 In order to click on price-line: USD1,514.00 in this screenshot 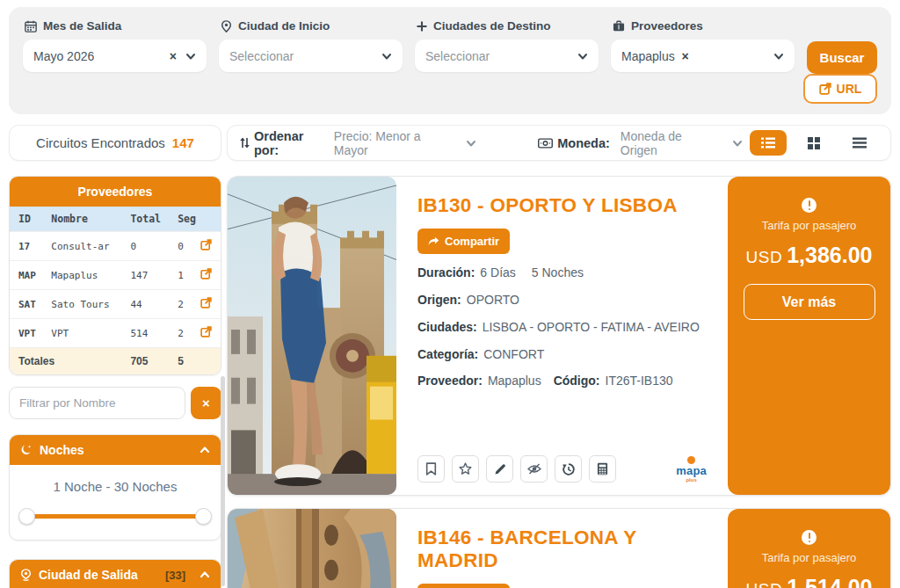, I will do `click(809, 582)`.